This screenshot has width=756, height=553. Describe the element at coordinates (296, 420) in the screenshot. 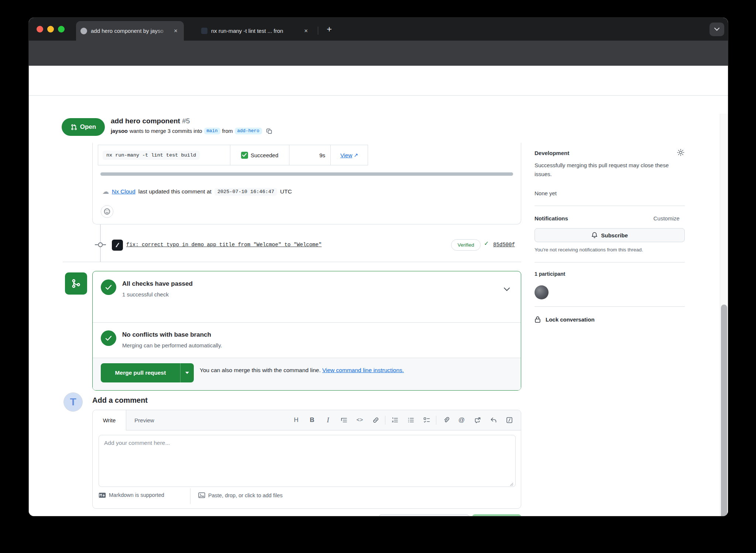

I see `heading-icon: H` at that location.